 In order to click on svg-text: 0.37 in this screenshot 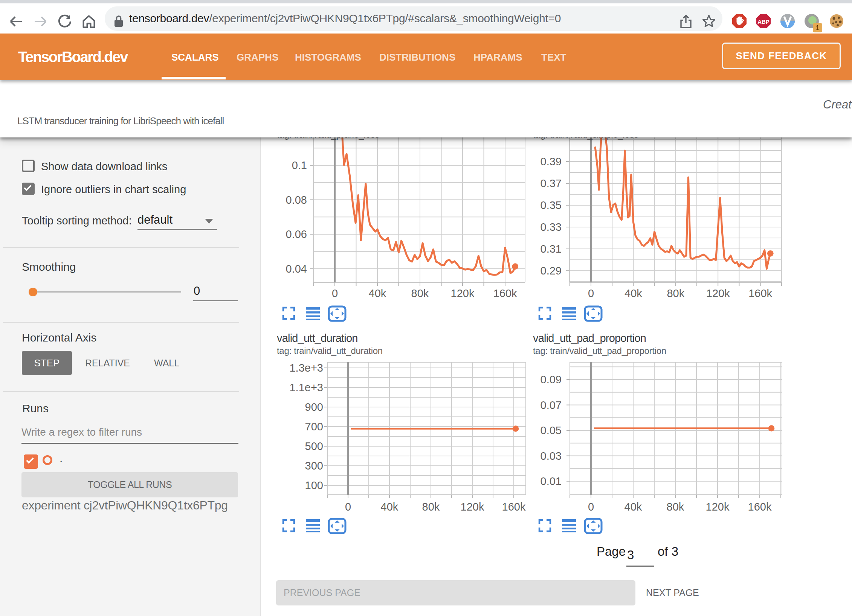, I will do `click(551, 183)`.